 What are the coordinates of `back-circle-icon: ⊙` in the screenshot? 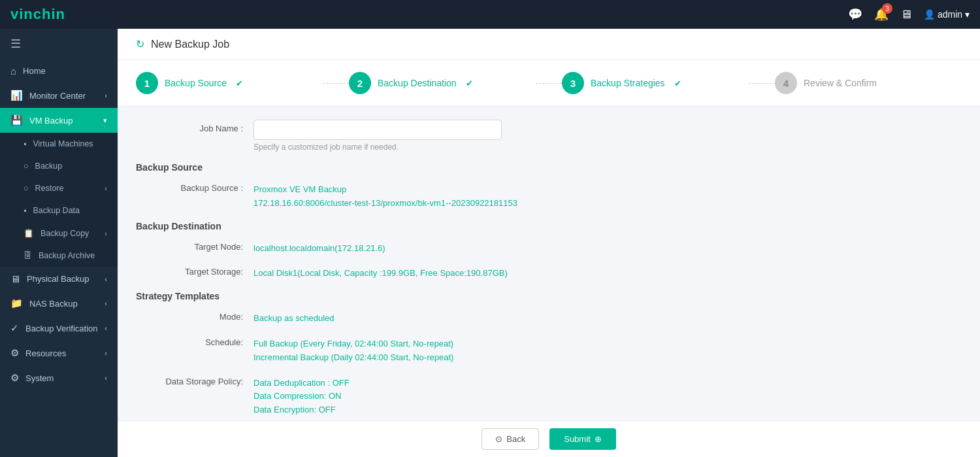 It's located at (499, 439).